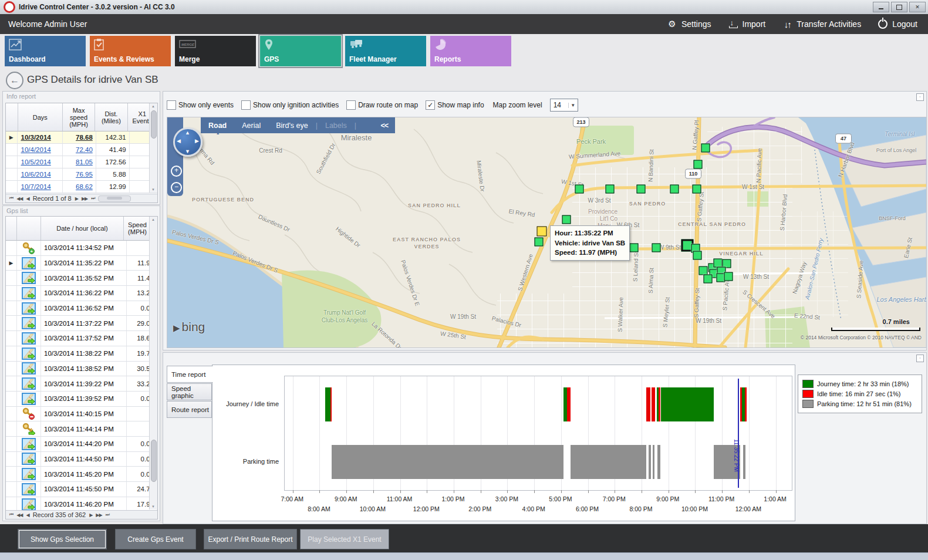 This screenshot has width=928, height=560. I want to click on pan-left-icon: ◀, so click(178, 141).